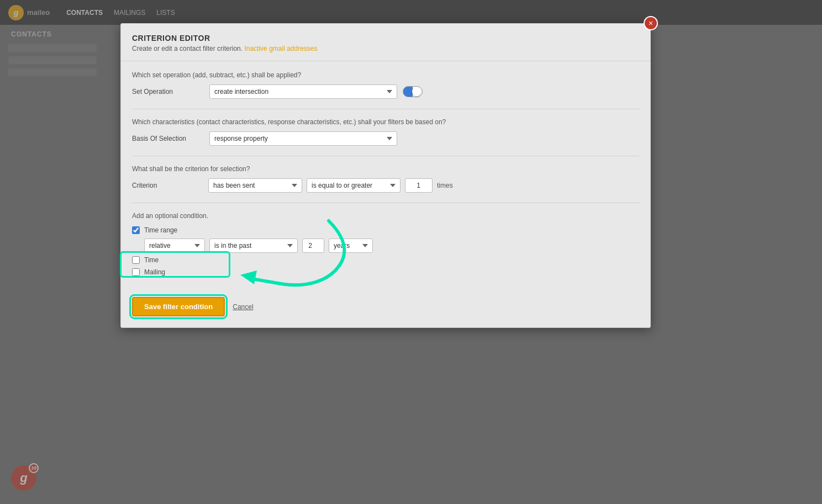 The width and height of the screenshot is (822, 504). What do you see at coordinates (354, 185) in the screenshot?
I see `comparison-select: is equal to or greater is equal to is le…` at bounding box center [354, 185].